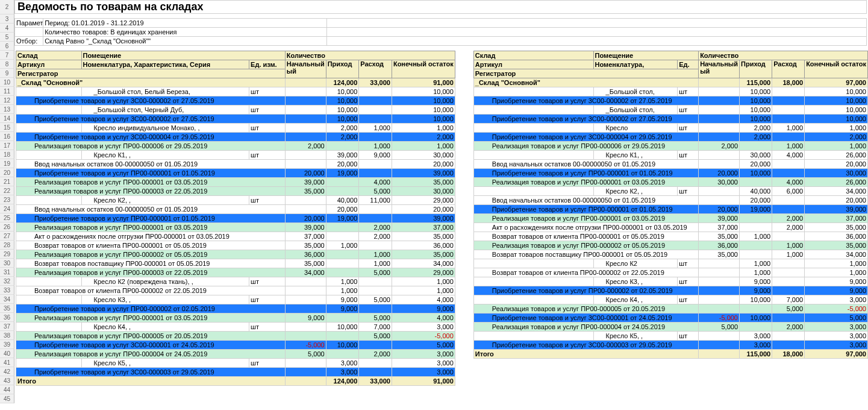 This screenshot has width=868, height=410. What do you see at coordinates (670, 327) in the screenshot?
I see `data-row: Реализация товаров и услуг ПР00-000004 о…` at bounding box center [670, 327].